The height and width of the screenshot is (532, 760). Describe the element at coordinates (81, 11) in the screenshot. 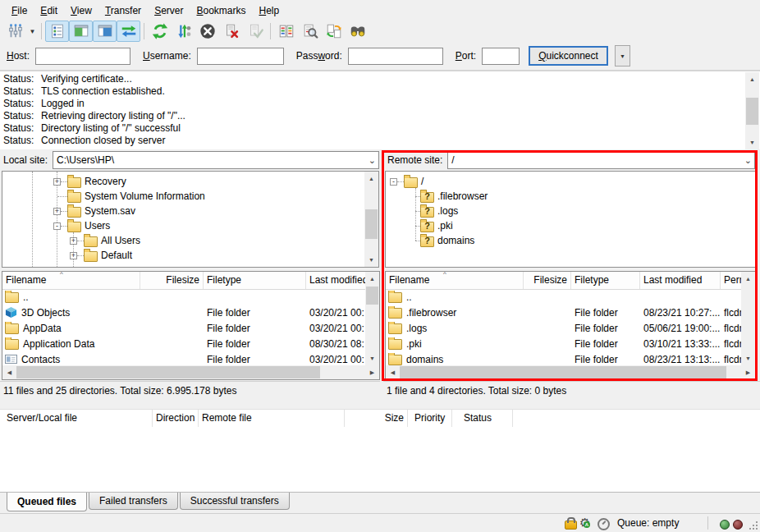

I see `menu-view: View` at that location.